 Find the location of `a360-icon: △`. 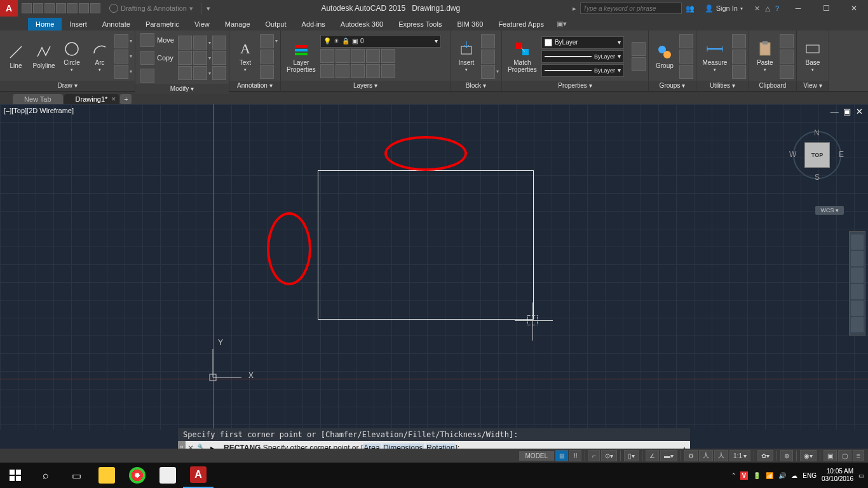

a360-icon: △ is located at coordinates (768, 9).